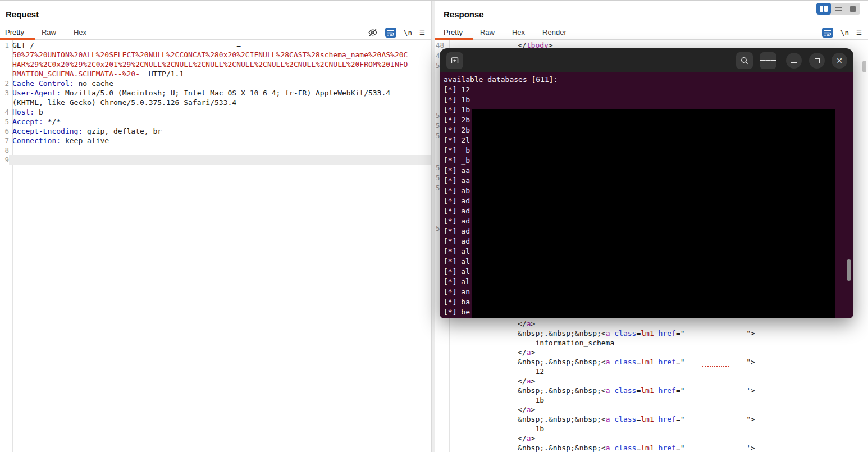 The image size is (868, 452). Describe the element at coordinates (648, 90) in the screenshot. I see `terminal-line: [*] 12` at that location.